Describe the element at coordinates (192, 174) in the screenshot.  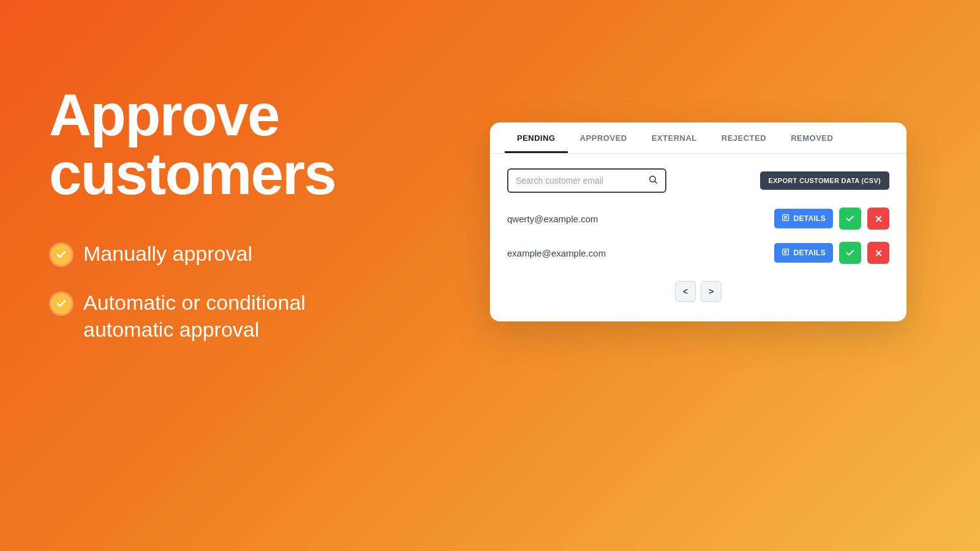
I see `title-line2: customers` at that location.